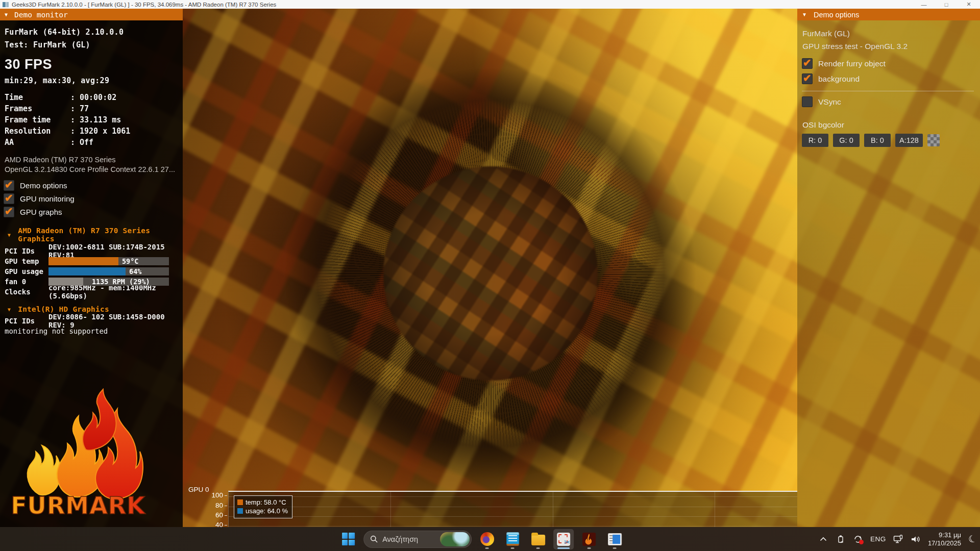 The width and height of the screenshot is (980, 551). What do you see at coordinates (240, 502) in the screenshot?
I see `temp-swatch` at bounding box center [240, 502].